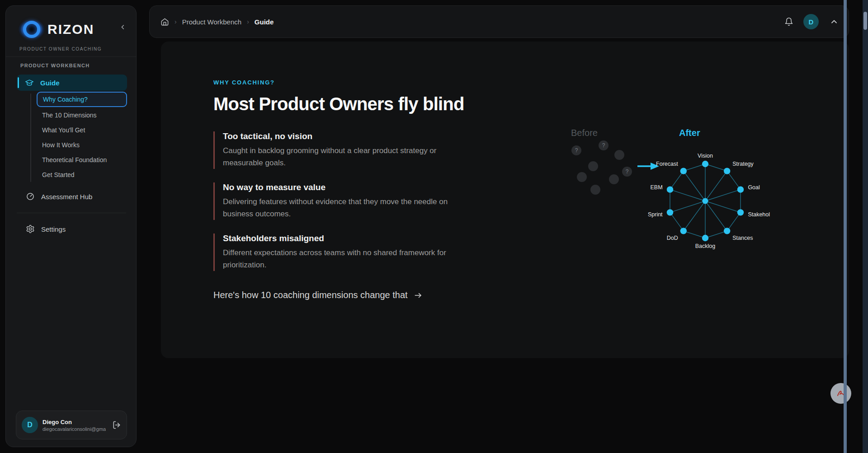 The height and width of the screenshot is (453, 868). What do you see at coordinates (673, 238) in the screenshot?
I see `radar-axis-label: DoD` at bounding box center [673, 238].